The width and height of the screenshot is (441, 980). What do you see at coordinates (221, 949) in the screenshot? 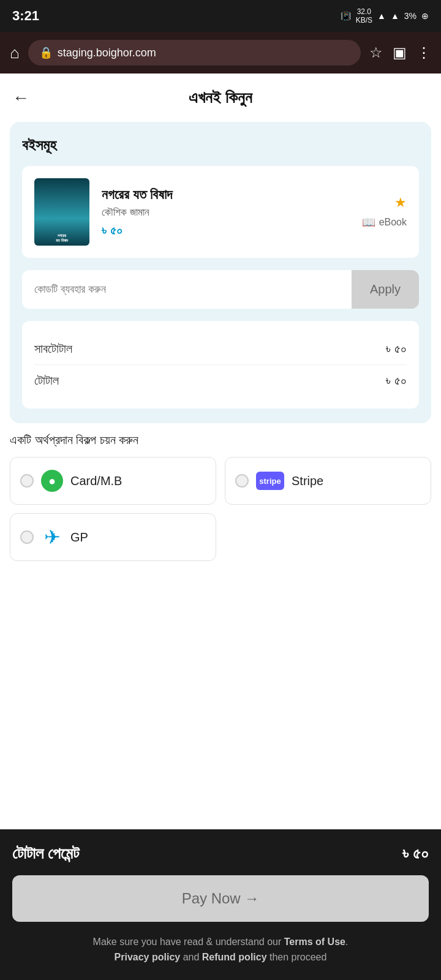
I see `footer-disclaimer: Make sure you have read & understand our…` at bounding box center [221, 949].